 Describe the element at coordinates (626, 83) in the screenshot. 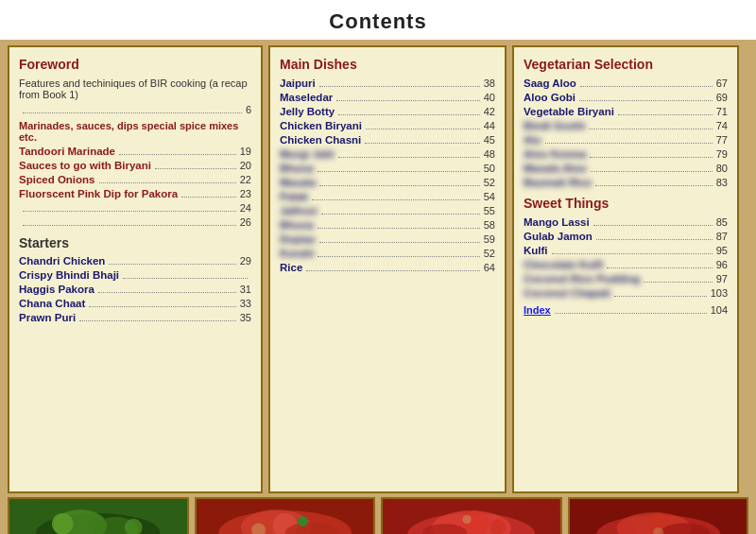

I see `list-item: Saag Aloo 67` at that location.